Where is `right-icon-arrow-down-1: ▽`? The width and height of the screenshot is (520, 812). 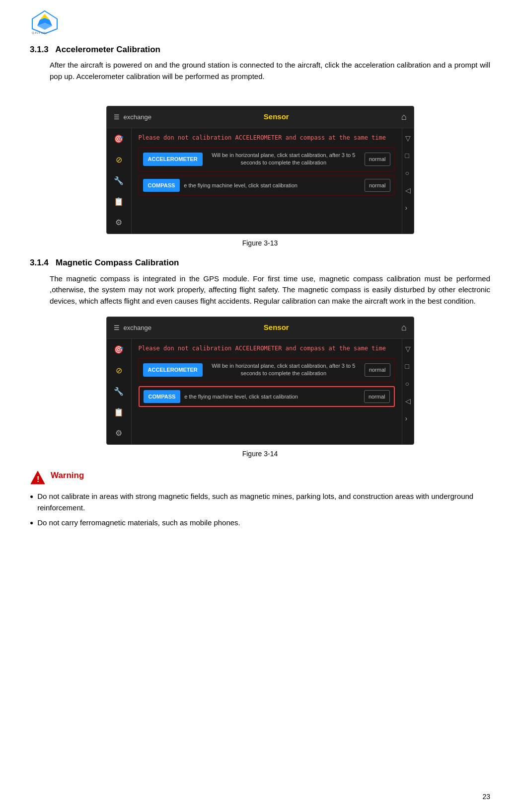 right-icon-arrow-down-1: ▽ is located at coordinates (408, 138).